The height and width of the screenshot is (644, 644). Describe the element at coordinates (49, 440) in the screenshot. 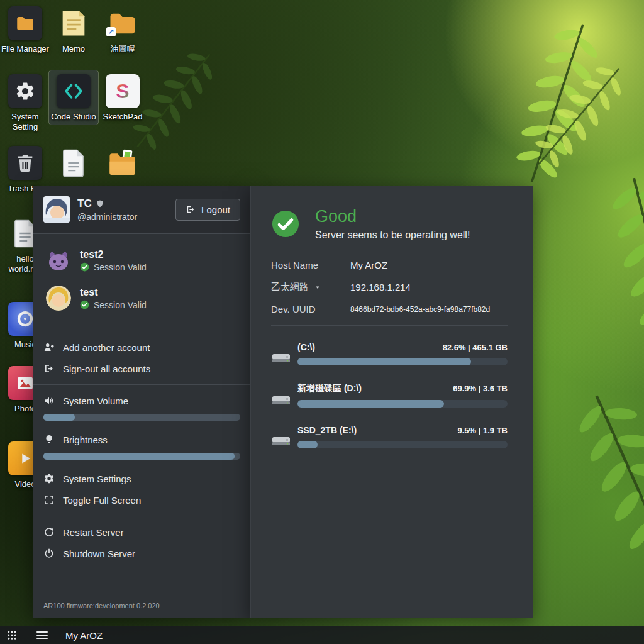

I see `brightness-bulb-icon` at that location.